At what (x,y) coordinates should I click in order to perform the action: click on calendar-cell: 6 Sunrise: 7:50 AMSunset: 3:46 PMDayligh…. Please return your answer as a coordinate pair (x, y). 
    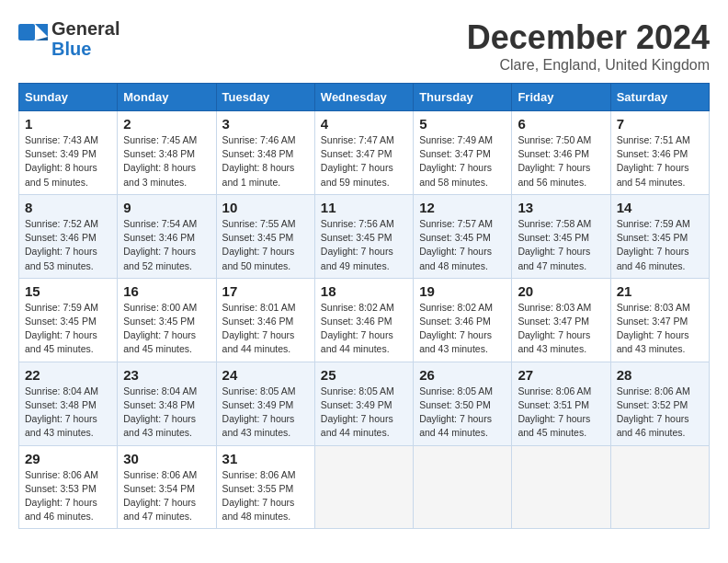
    Looking at the image, I should click on (561, 153).